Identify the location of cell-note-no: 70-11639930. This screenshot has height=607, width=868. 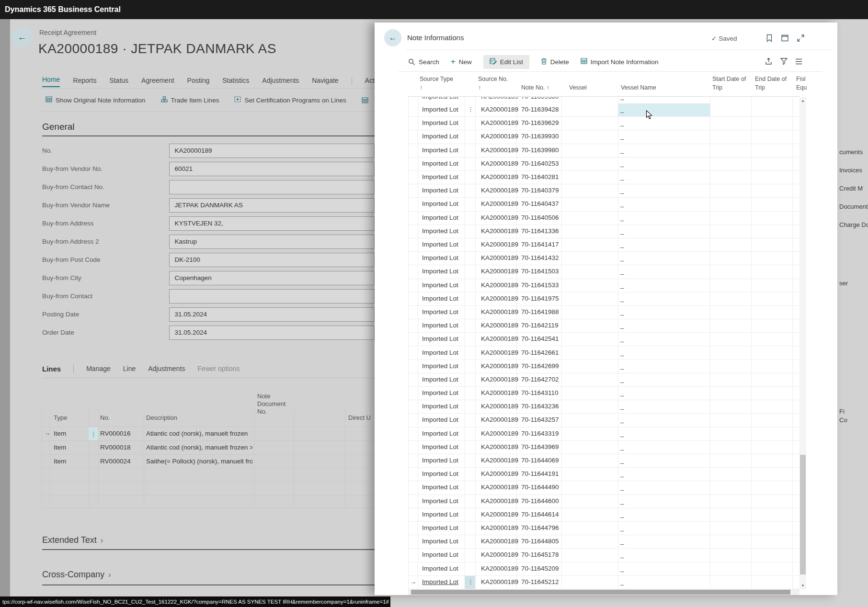
(540, 136).